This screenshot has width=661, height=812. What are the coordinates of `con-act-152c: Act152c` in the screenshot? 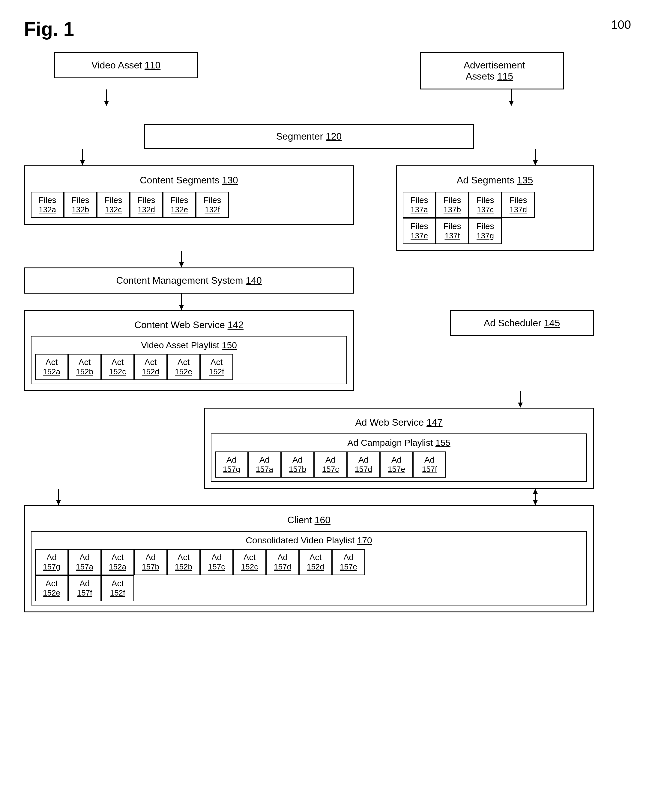 It's located at (250, 562).